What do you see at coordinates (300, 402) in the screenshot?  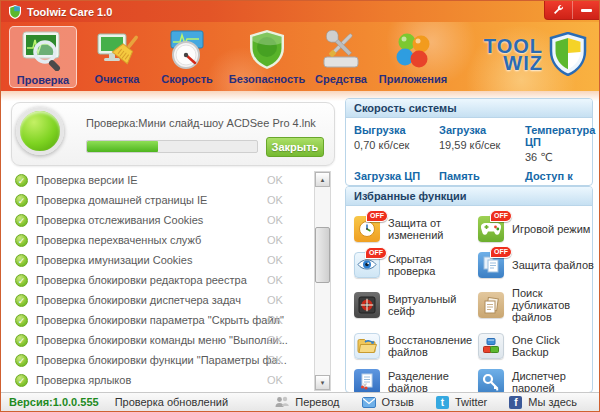 I see `status-bar: Версия:1.0.0.555 Проверка обновлений Пер…` at bounding box center [300, 402].